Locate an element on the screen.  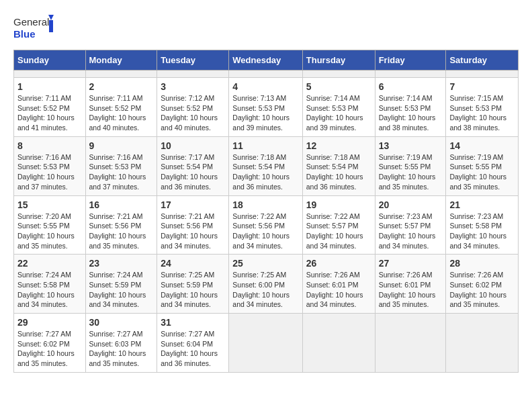
calendar-day-header: Monday is located at coordinates (121, 60).